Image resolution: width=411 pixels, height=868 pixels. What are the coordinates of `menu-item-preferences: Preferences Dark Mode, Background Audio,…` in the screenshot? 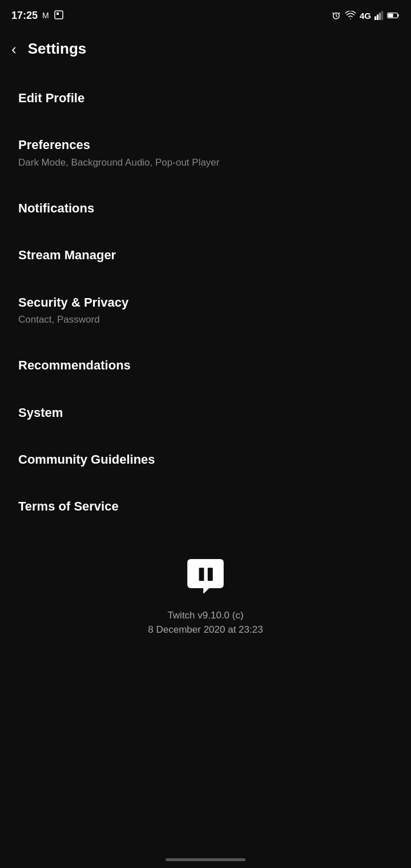 It's located at (206, 153).